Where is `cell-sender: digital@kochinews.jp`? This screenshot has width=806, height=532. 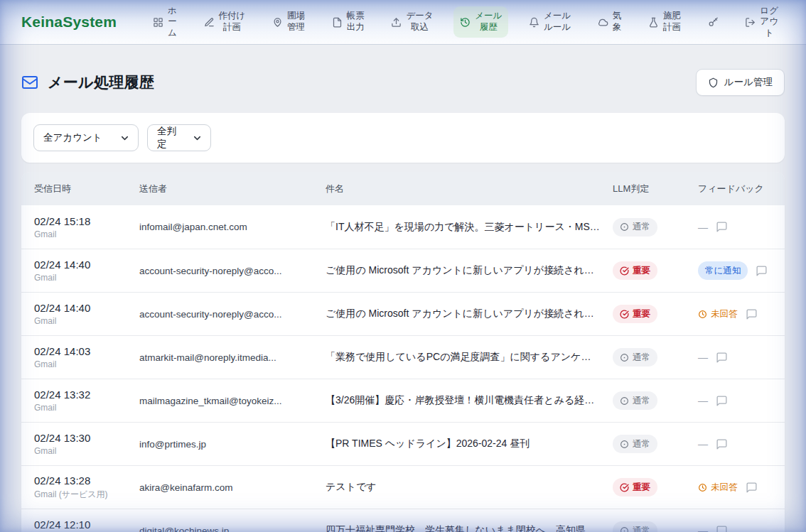 cell-sender: digital@kochinews.jp is located at coordinates (232, 528).